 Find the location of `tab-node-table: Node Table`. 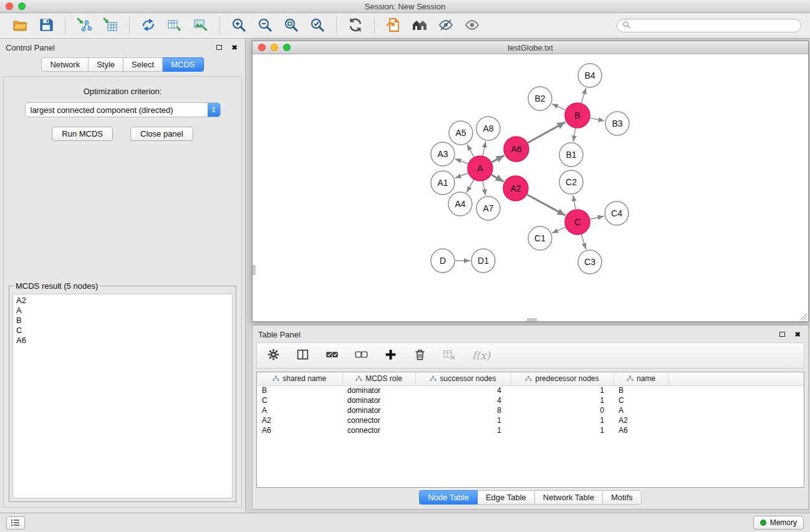

tab-node-table: Node Table is located at coordinates (448, 498).